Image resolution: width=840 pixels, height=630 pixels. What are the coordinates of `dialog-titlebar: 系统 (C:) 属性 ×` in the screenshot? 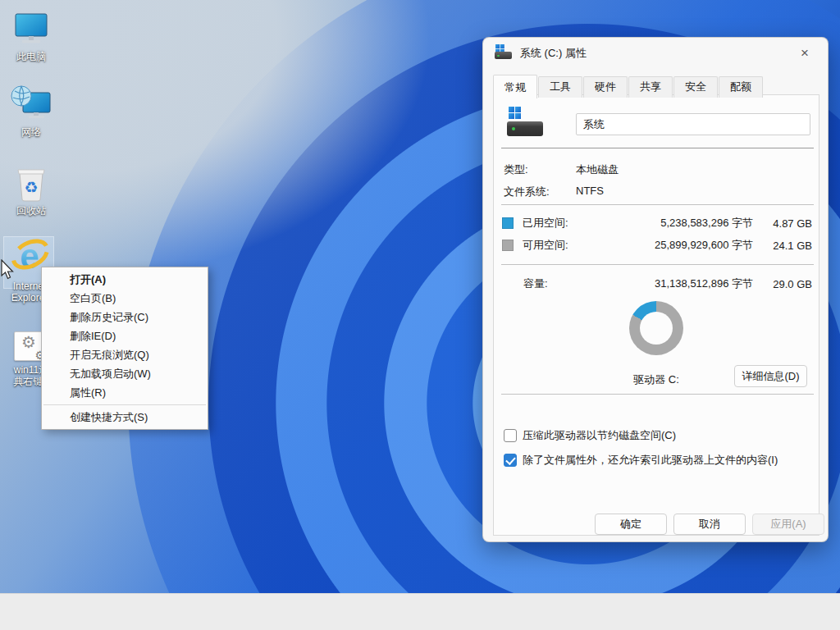 It's located at (655, 53).